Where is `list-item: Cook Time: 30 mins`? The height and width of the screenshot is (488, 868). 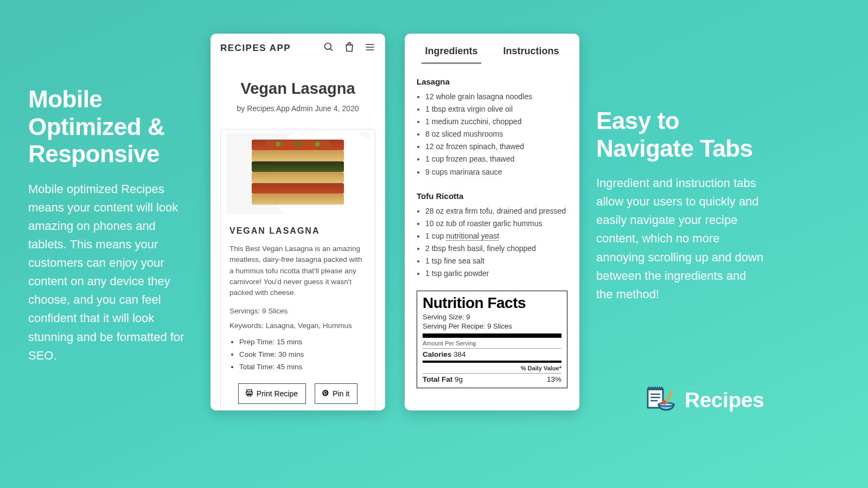
list-item: Cook Time: 30 mins is located at coordinates (303, 355).